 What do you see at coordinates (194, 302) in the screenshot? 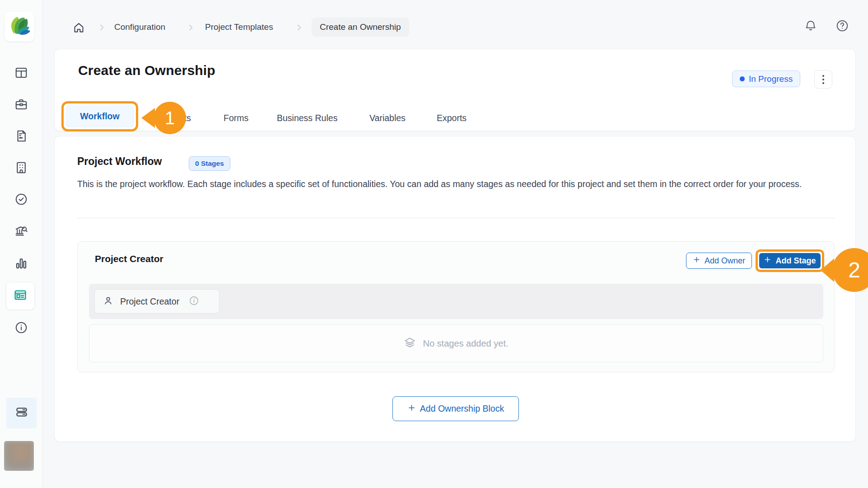
I see `info-icon` at bounding box center [194, 302].